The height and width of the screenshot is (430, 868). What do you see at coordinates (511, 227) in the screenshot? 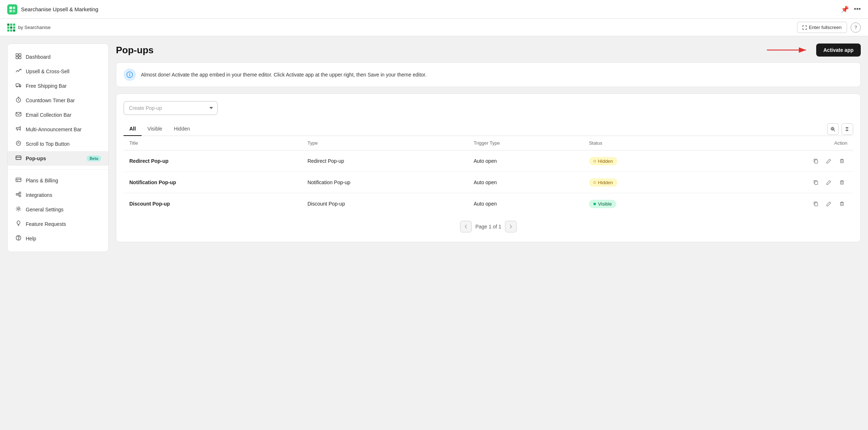
I see `next-page-button` at bounding box center [511, 227].